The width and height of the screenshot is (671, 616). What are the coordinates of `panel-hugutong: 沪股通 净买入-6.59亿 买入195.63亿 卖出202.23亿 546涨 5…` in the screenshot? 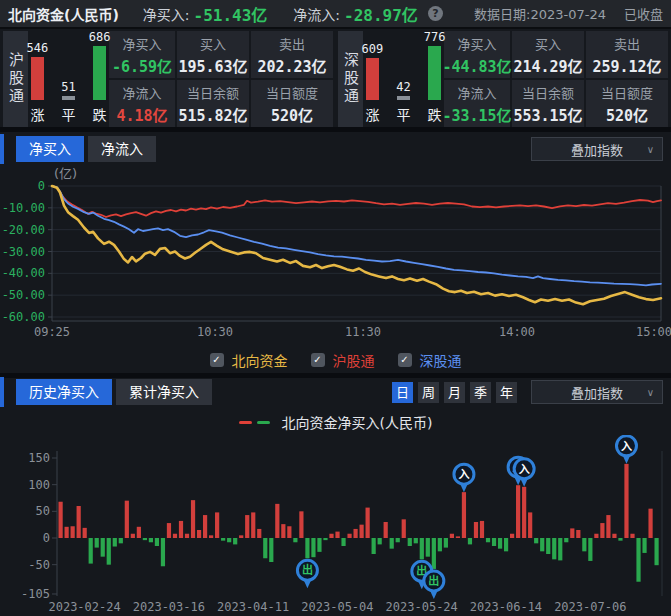 It's located at (168, 79).